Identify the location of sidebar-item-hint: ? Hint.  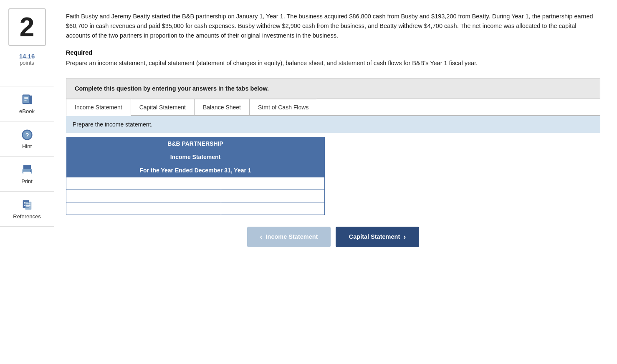
(27, 139).